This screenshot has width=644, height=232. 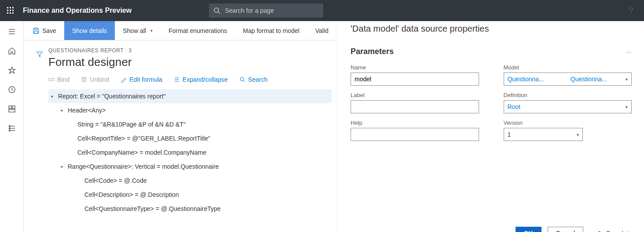 I want to click on nav-favorites, so click(x=12, y=70).